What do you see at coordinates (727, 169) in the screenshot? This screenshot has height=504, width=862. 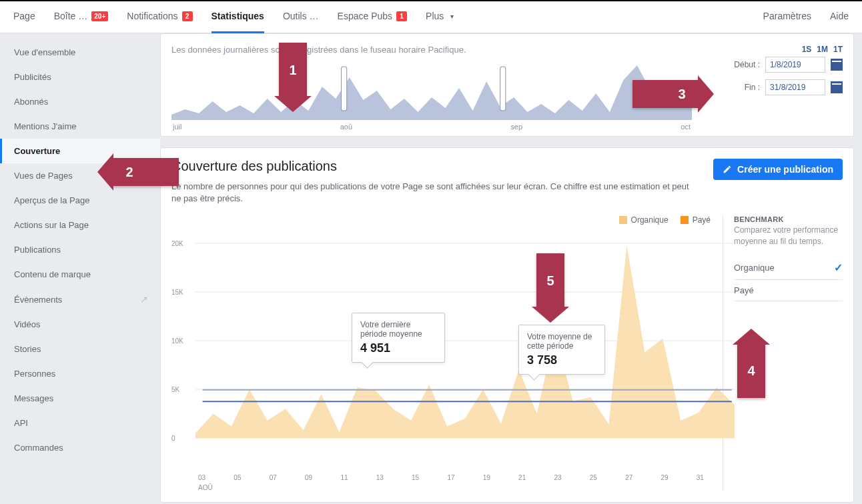 I see `pencil-icon` at bounding box center [727, 169].